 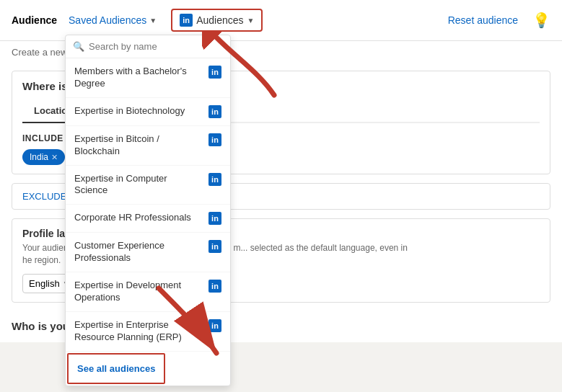 What do you see at coordinates (148, 78) in the screenshot?
I see `list-item: Members with a Bachelor's Degree in` at bounding box center [148, 78].